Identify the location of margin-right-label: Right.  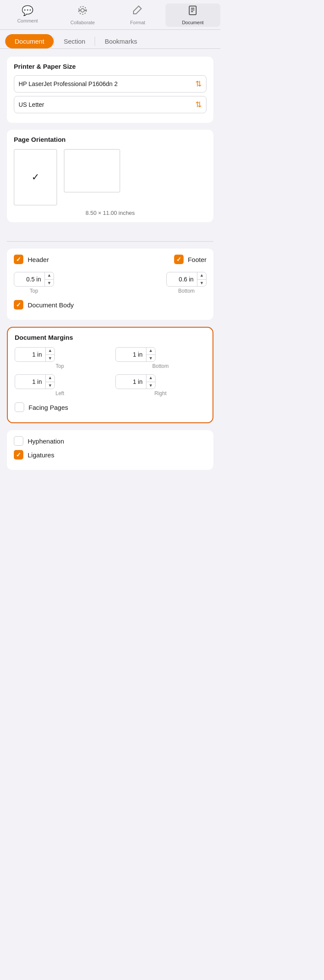
(161, 393).